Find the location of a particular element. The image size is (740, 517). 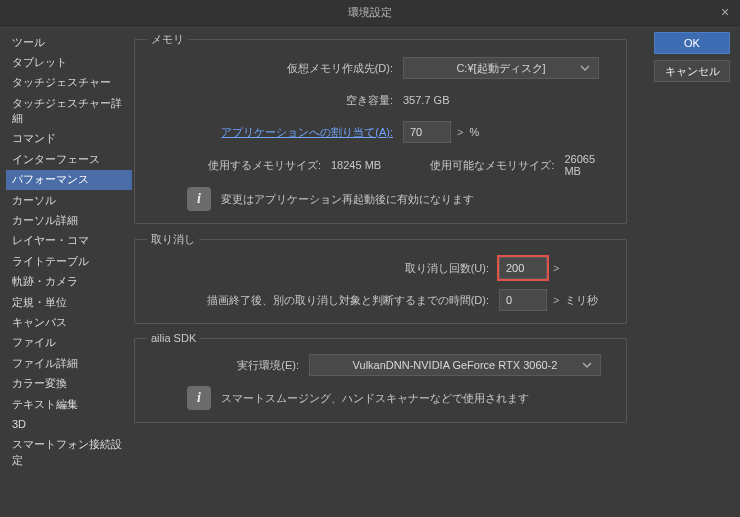

sidebar-item: テキスト編集 is located at coordinates (69, 404).